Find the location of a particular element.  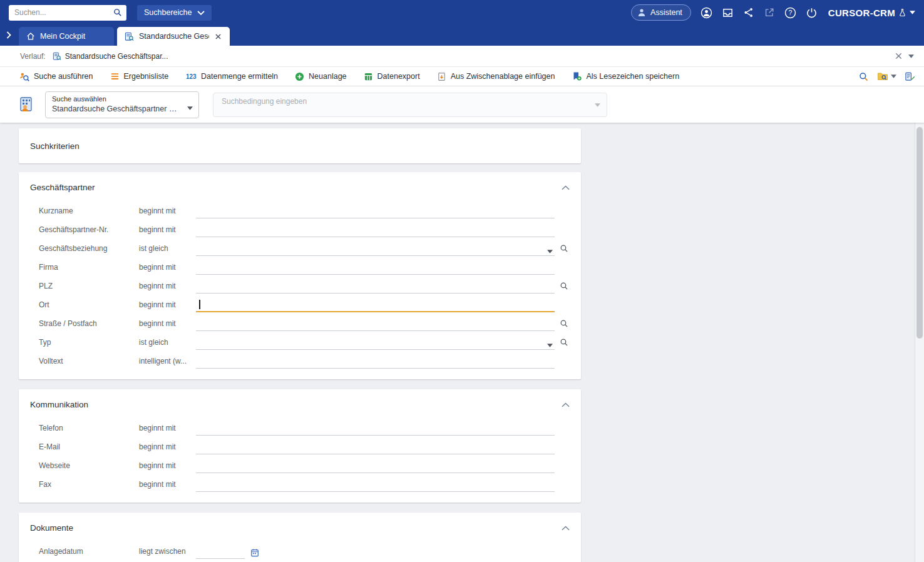

criteria-row-ort: Ort beginnt mit is located at coordinates (300, 305).